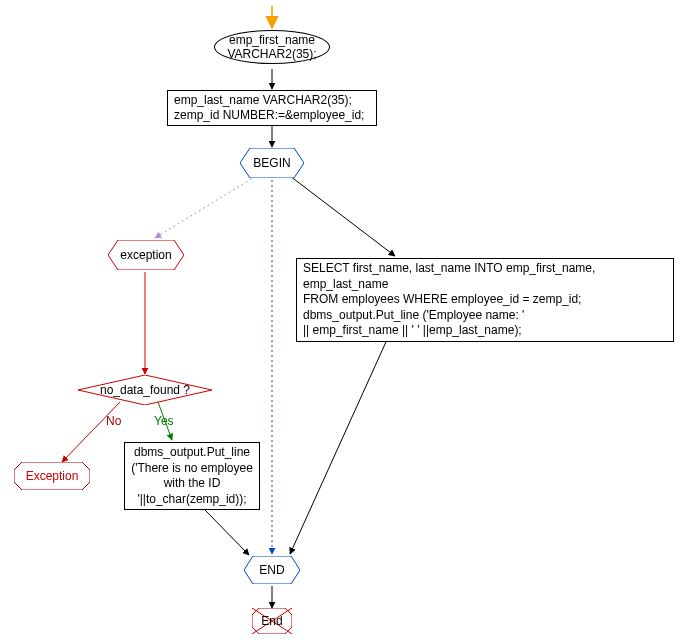  I want to click on node-text: END, so click(272, 570).